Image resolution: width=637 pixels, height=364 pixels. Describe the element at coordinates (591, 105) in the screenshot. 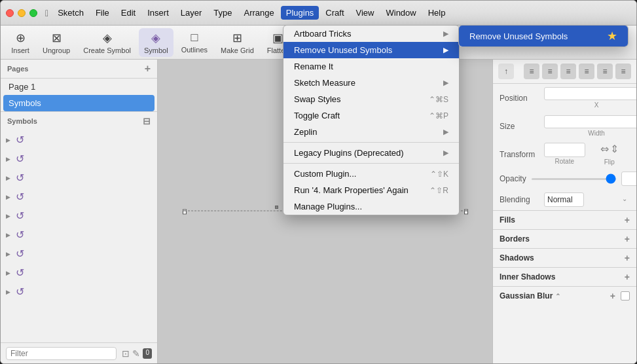

I see `x-label: X` at that location.